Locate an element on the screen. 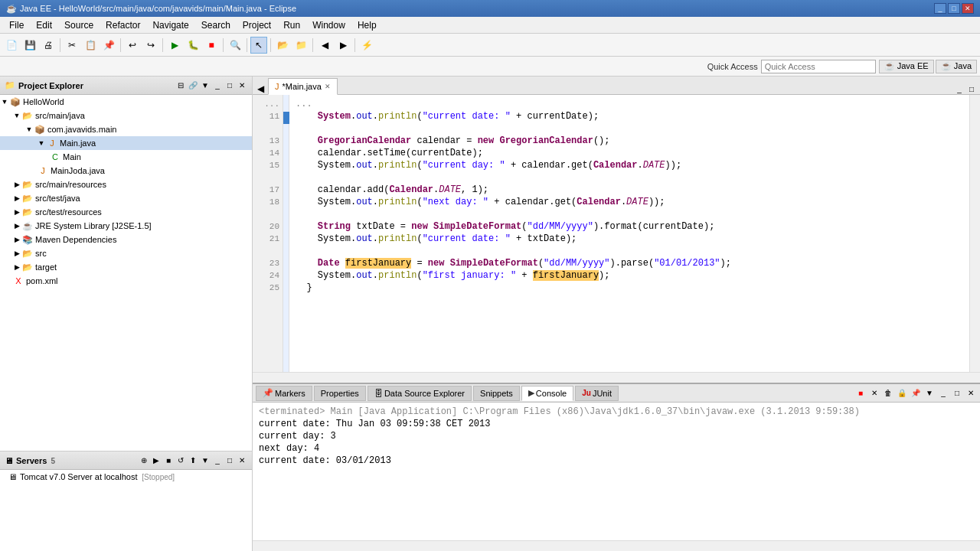 The height and width of the screenshot is (551, 980). tree-item-src-test-resources: ▶ 📂 src/test/resources is located at coordinates (126, 212).